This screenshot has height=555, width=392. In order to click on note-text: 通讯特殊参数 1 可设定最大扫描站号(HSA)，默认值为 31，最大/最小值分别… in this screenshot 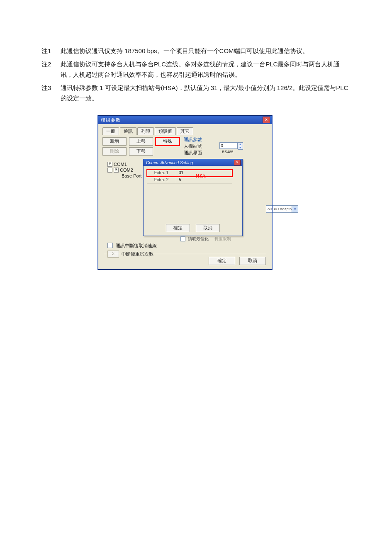, I will do `click(206, 93)`.